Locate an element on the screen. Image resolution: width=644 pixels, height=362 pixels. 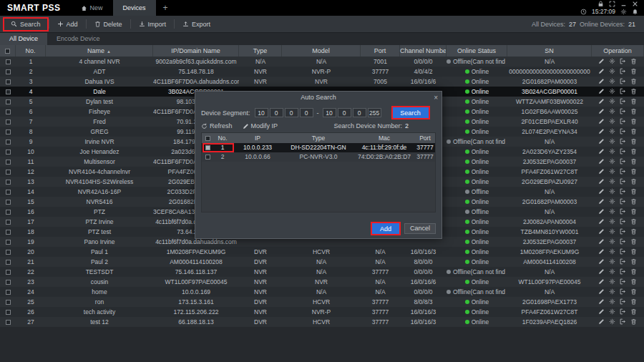
modify-ip-button: Modify IP is located at coordinates (260, 126).